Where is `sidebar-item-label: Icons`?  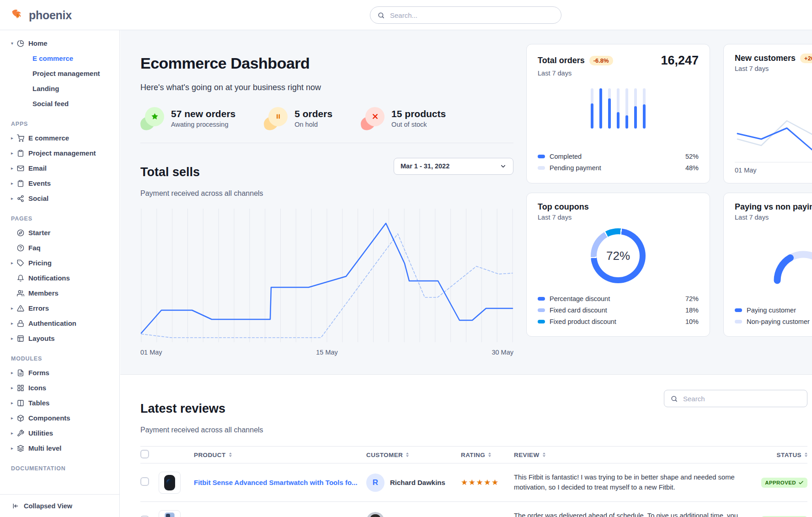 sidebar-item-label: Icons is located at coordinates (37, 388).